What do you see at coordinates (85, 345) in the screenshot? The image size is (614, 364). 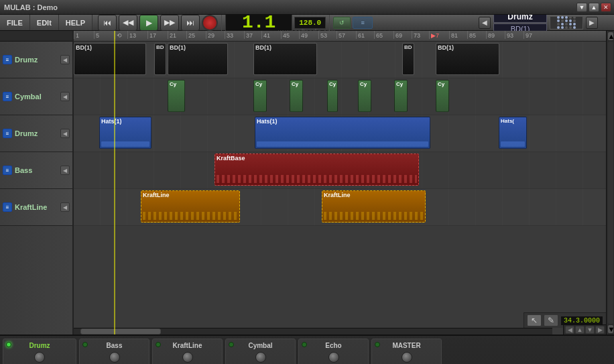 I see `channel-led-bass` at bounding box center [85, 345].